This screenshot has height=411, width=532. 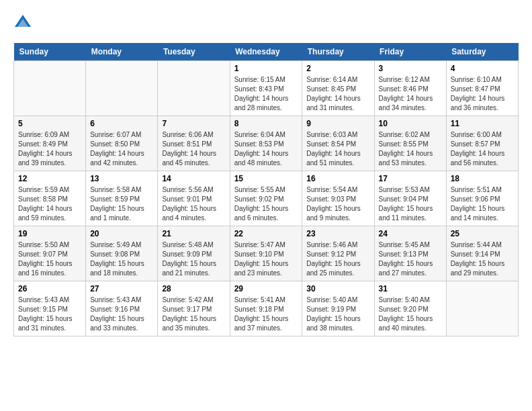 What do you see at coordinates (50, 179) in the screenshot?
I see `day-number: 12` at bounding box center [50, 179].